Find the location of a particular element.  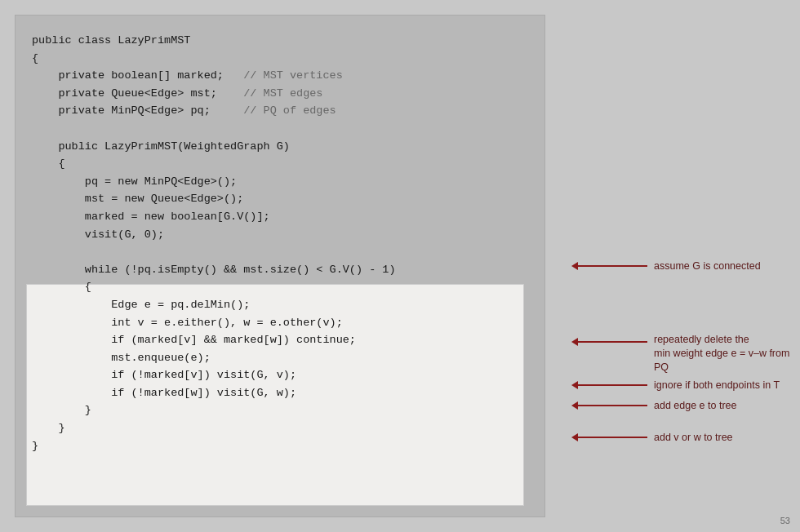

arrow-add-vertex is located at coordinates (609, 437).